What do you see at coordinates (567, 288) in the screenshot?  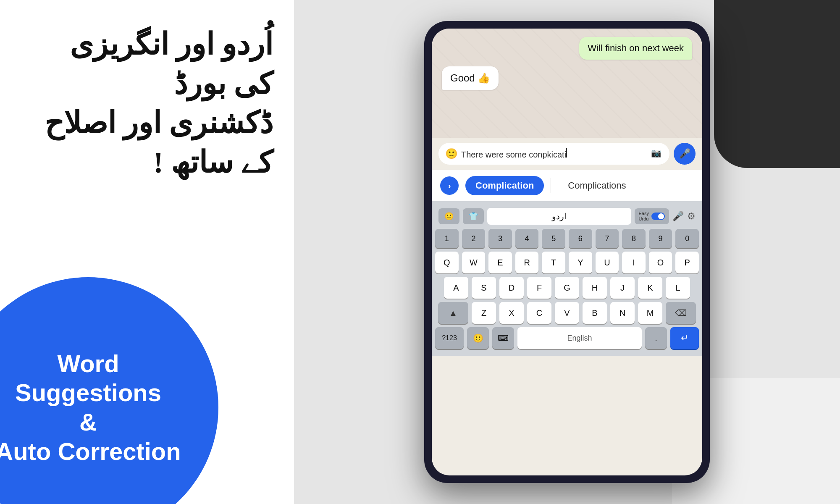 I see `key-g: G` at bounding box center [567, 288].